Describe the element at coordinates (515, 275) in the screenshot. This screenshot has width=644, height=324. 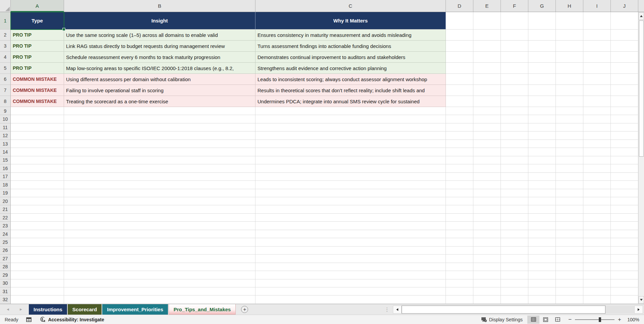
I see `cell-F29` at that location.